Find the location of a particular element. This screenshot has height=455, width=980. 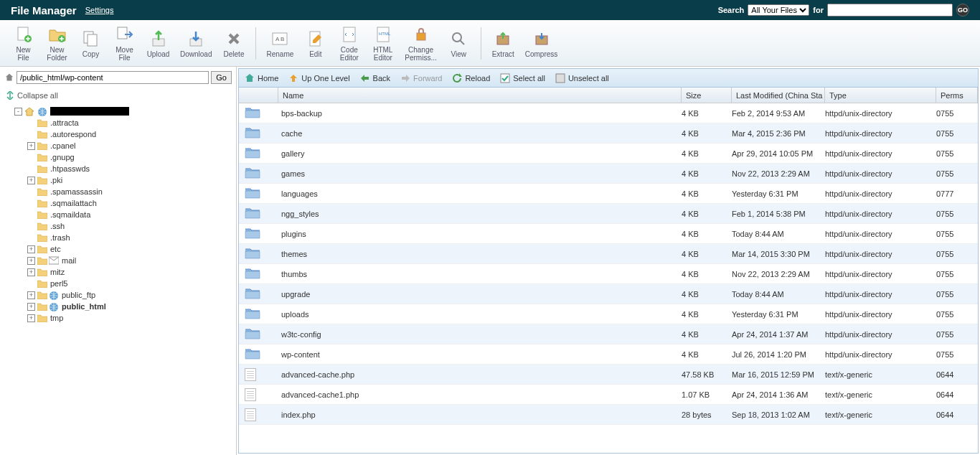

nav-back: Back is located at coordinates (375, 78).